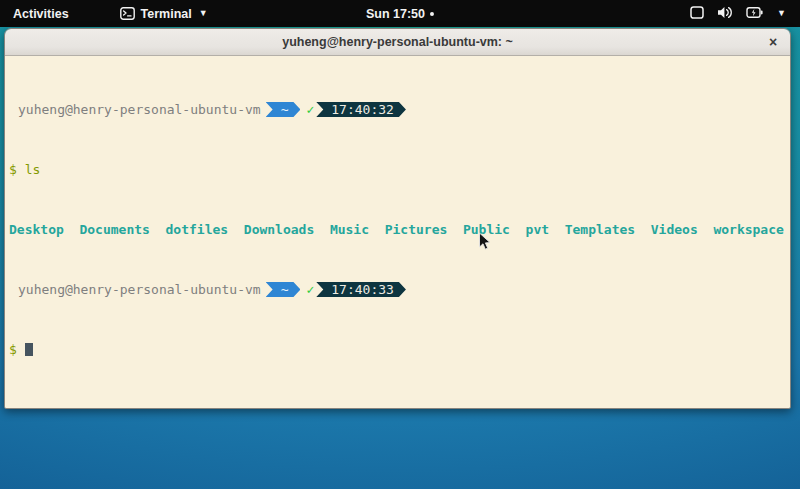  What do you see at coordinates (398, 110) in the screenshot?
I see `prompt-line-1: yuheng@henry-personal-ubuntu-vm~✓17:40:3…` at bounding box center [398, 110].